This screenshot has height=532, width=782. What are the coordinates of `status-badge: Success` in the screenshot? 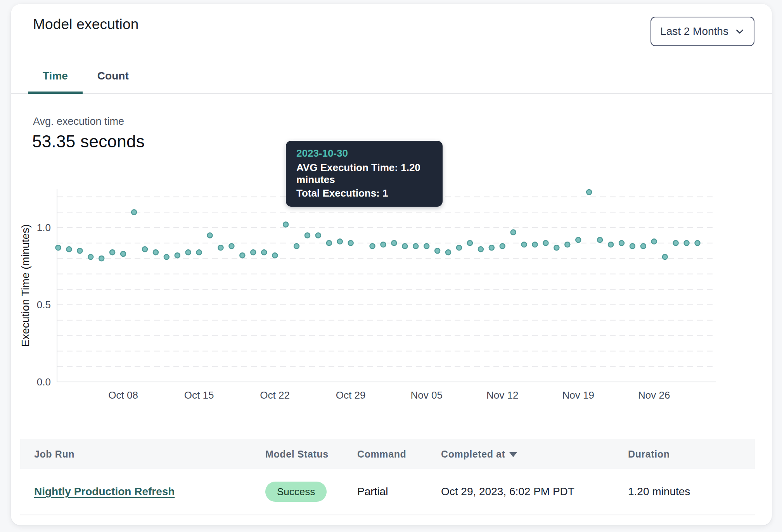 It's located at (296, 492).